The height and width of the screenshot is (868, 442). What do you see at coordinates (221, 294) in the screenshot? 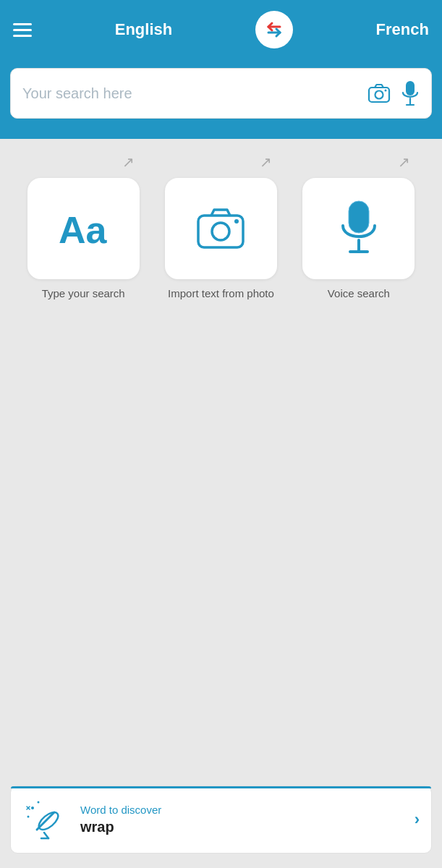
I see `import-photo-label: Import text from photo` at bounding box center [221, 294].